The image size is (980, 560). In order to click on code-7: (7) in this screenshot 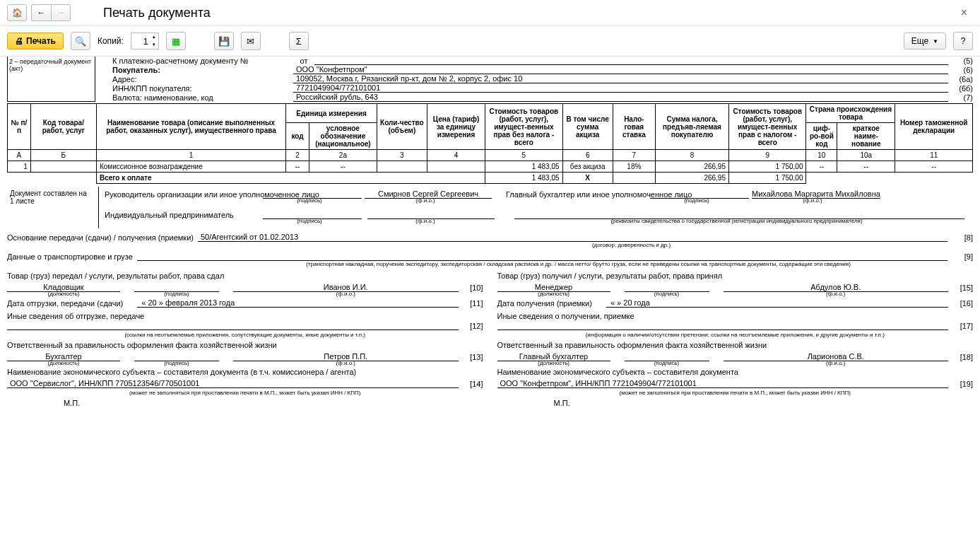, I will do `click(961, 98)`.